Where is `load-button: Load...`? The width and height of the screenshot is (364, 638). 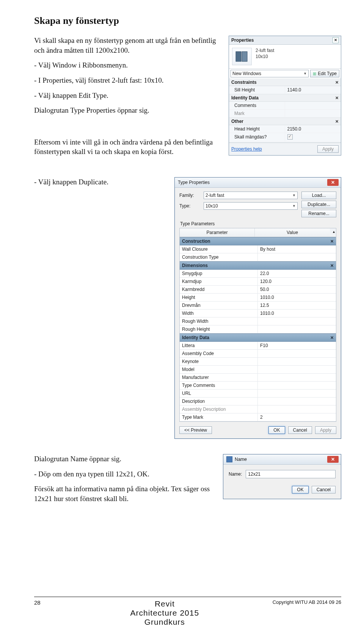
load-button: Load... is located at coordinates (319, 195).